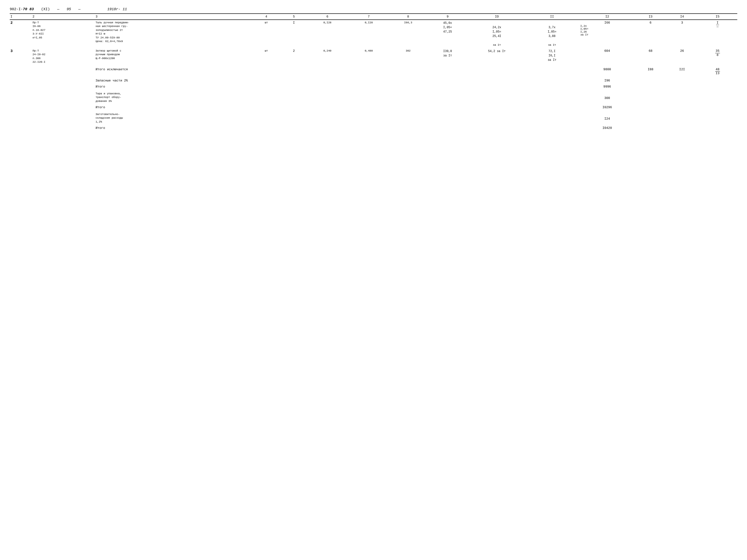 The height and width of the screenshot is (560, 747). I want to click on col-header-9: 9, so click(447, 17).